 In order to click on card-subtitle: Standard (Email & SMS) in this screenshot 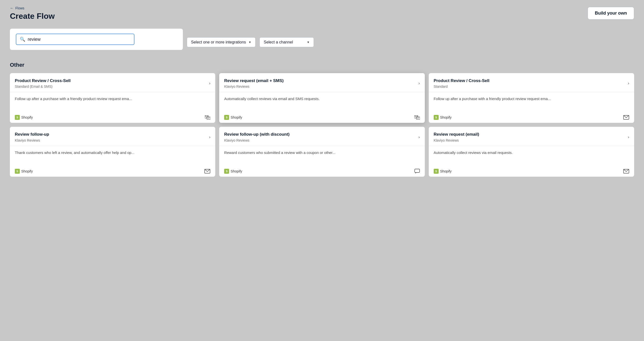, I will do `click(43, 86)`.